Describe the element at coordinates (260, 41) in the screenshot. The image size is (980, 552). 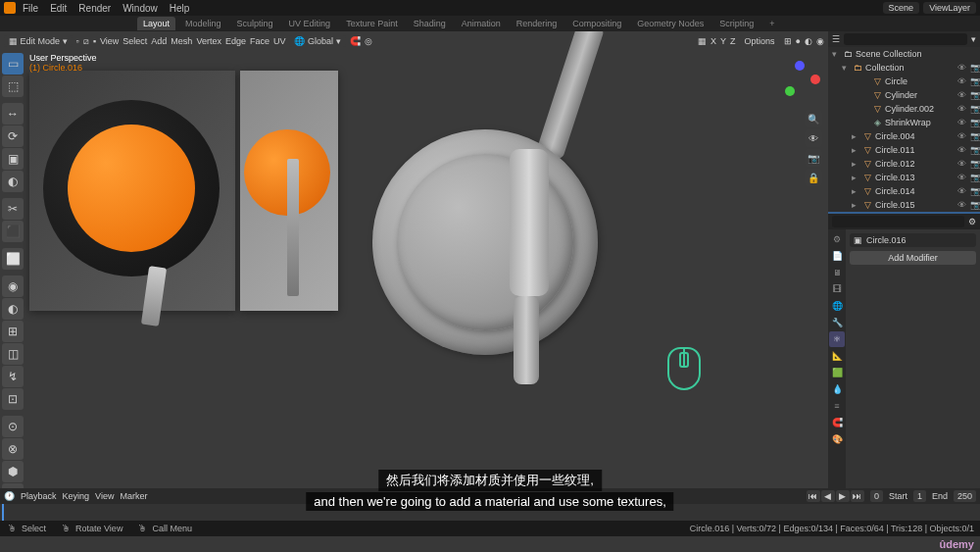
I see `vp-menu-face: Face` at that location.